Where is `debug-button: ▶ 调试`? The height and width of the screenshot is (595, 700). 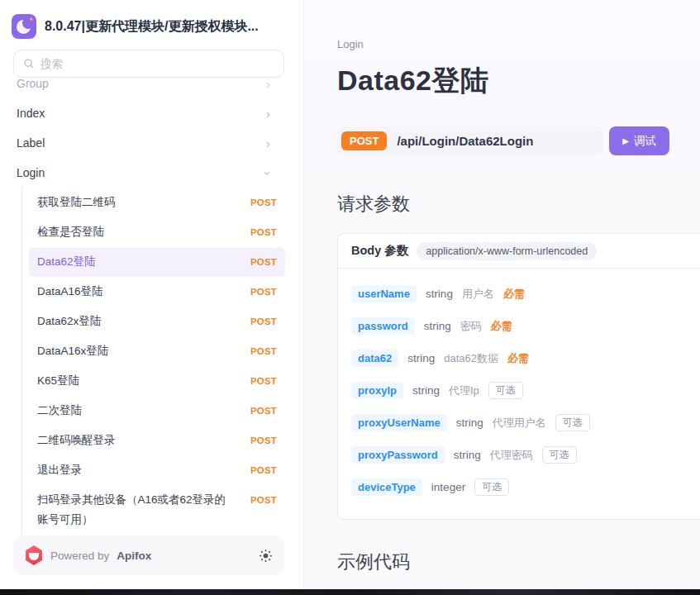 debug-button: ▶ 调试 is located at coordinates (640, 140).